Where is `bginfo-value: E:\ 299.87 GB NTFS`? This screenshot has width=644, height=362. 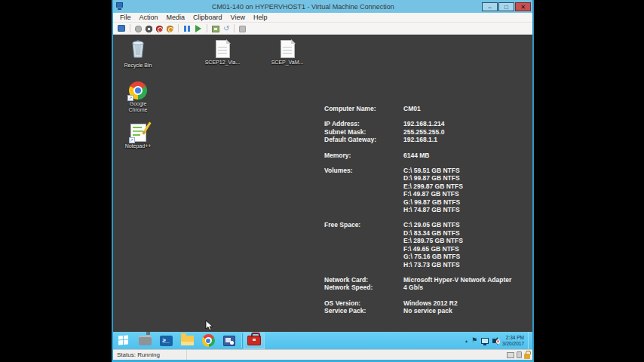 bginfo-value: E:\ 299.87 GB NTFS is located at coordinates (433, 186).